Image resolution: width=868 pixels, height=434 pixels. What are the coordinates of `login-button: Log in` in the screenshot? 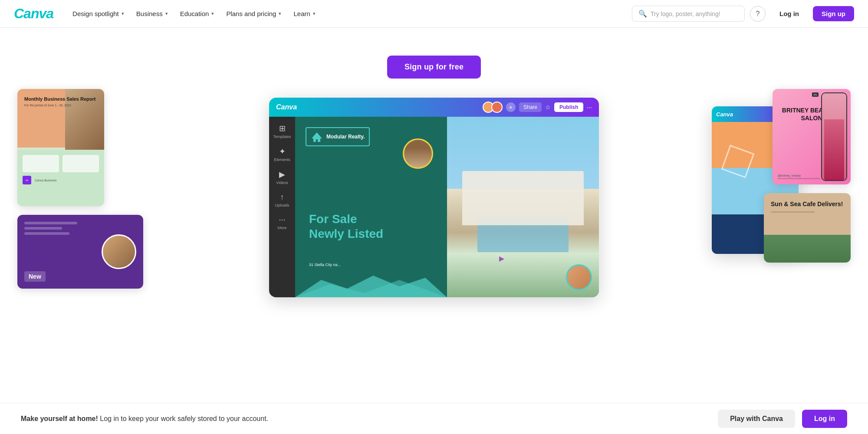 It's located at (789, 14).